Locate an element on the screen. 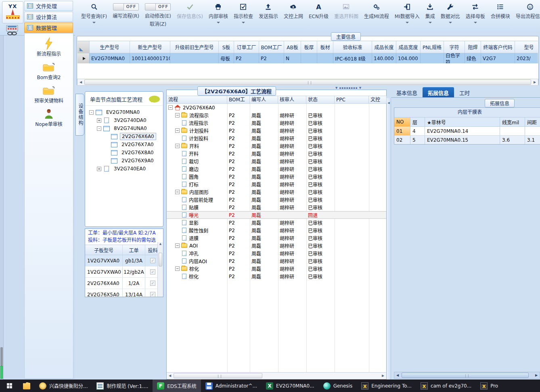  process-col-header: 流程 is located at coordinates (197, 100).